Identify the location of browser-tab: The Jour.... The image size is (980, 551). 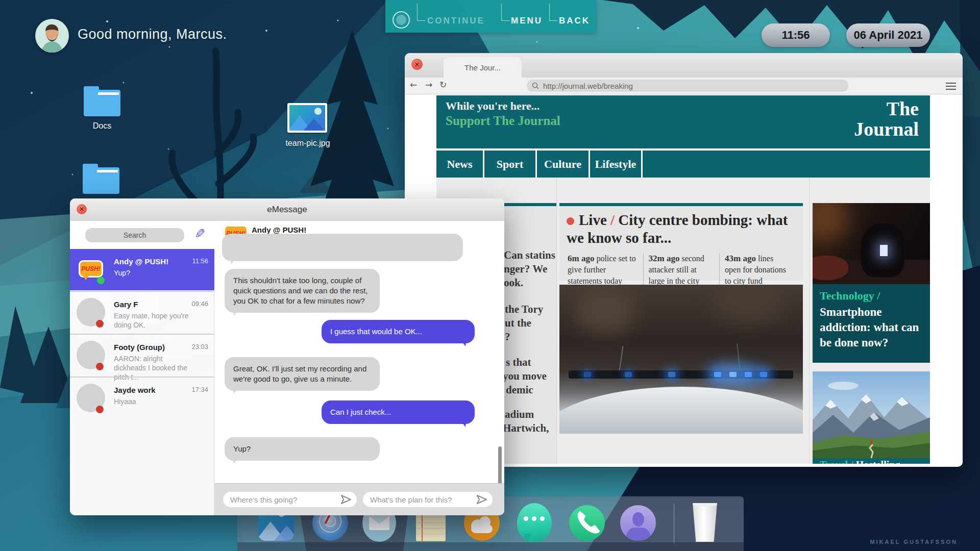
(483, 67).